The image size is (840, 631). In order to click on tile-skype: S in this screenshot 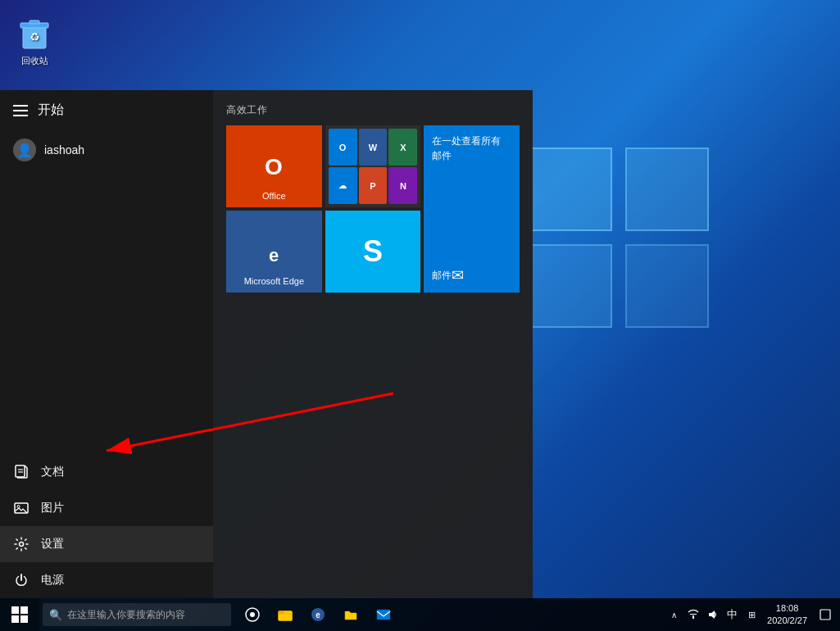, I will do `click(374, 252)`.